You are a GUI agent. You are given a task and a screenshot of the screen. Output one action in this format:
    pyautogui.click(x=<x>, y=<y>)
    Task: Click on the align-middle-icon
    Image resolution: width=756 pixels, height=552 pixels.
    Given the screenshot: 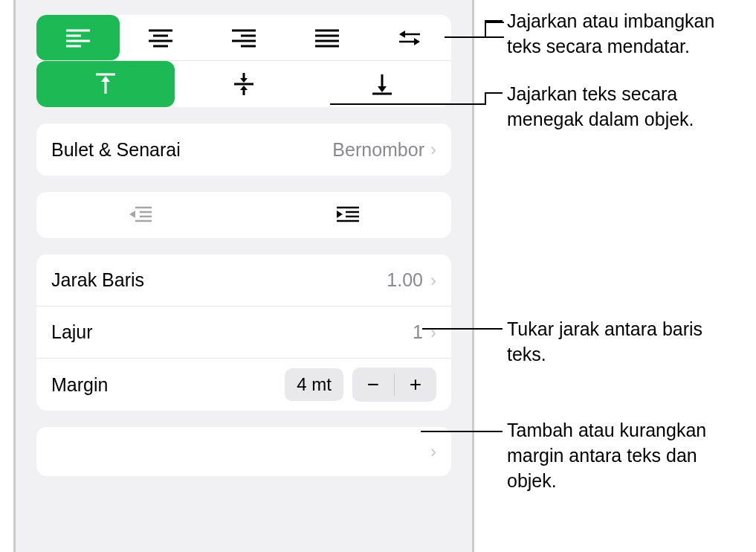 What is the action you would take?
    pyautogui.click(x=244, y=84)
    